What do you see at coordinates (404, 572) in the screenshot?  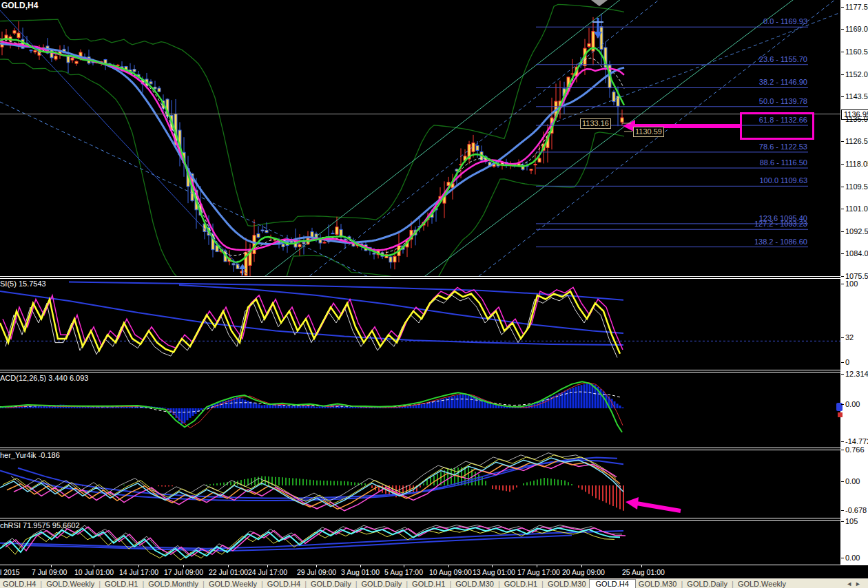 I see `time-axis-label: 5 Aug 17:00` at bounding box center [404, 572].